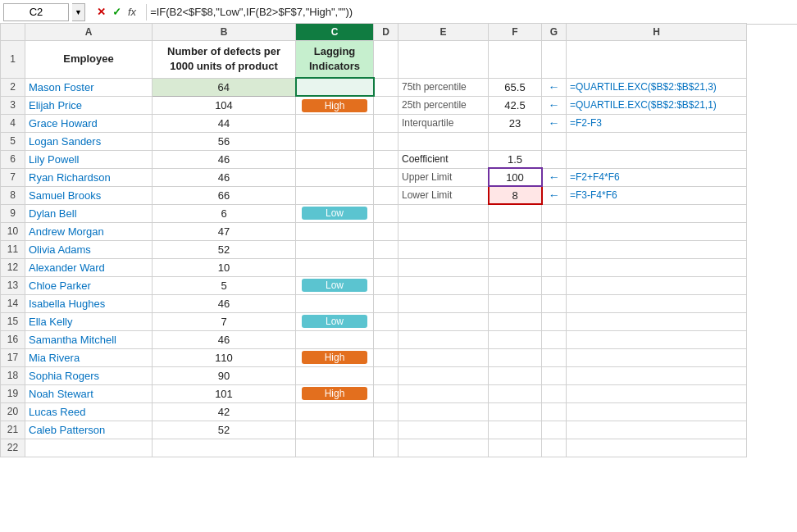  What do you see at coordinates (554, 195) in the screenshot?
I see `cell-g8: ←` at bounding box center [554, 195].